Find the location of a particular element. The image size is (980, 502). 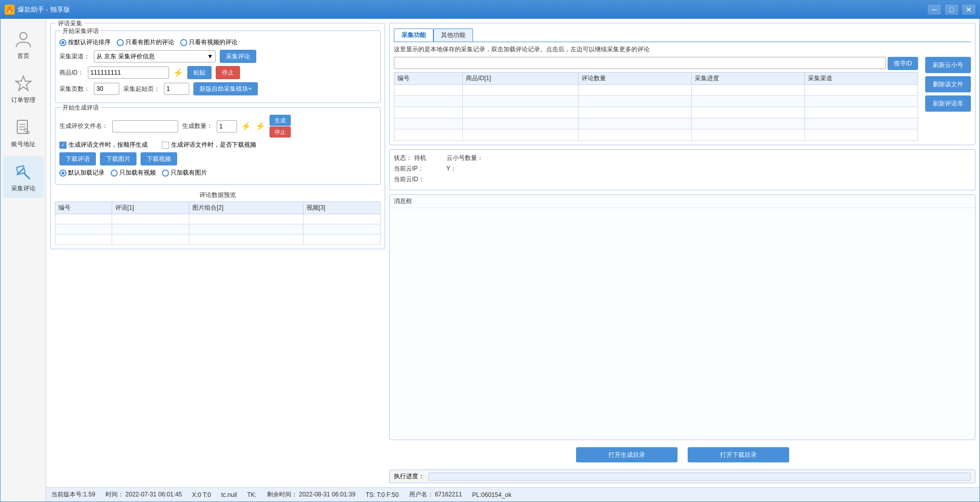

search-id-btn: 搜寻ID is located at coordinates (903, 63).